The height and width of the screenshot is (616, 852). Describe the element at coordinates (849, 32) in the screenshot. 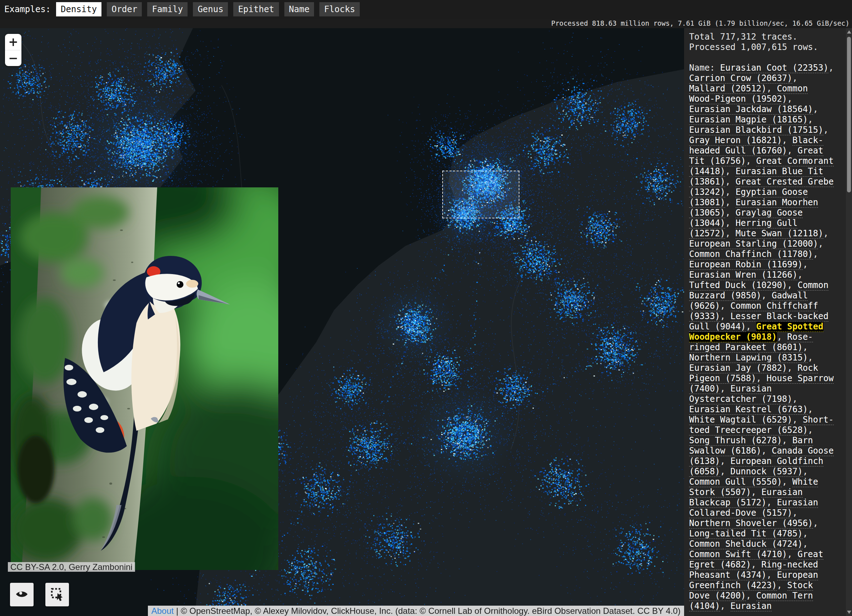

I see `scroll-up-arrow-icon` at that location.